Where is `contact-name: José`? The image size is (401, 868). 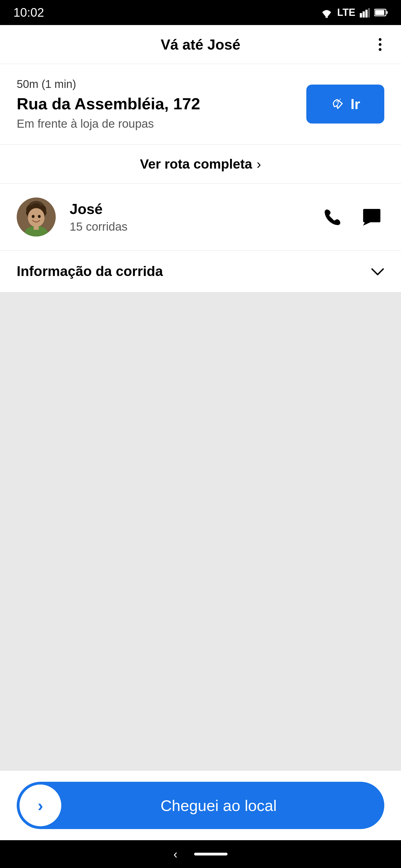
contact-name: José is located at coordinates (195, 209).